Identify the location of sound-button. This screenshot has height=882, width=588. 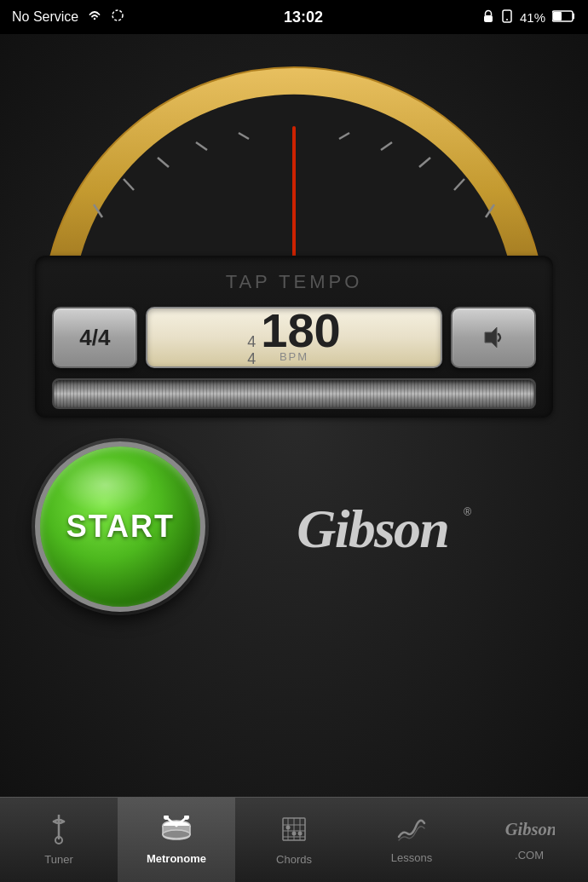
(493, 337).